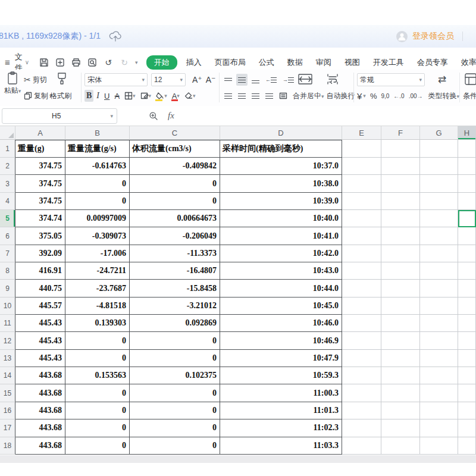  Describe the element at coordinates (439, 149) in the screenshot. I see `cell-G1` at that location.